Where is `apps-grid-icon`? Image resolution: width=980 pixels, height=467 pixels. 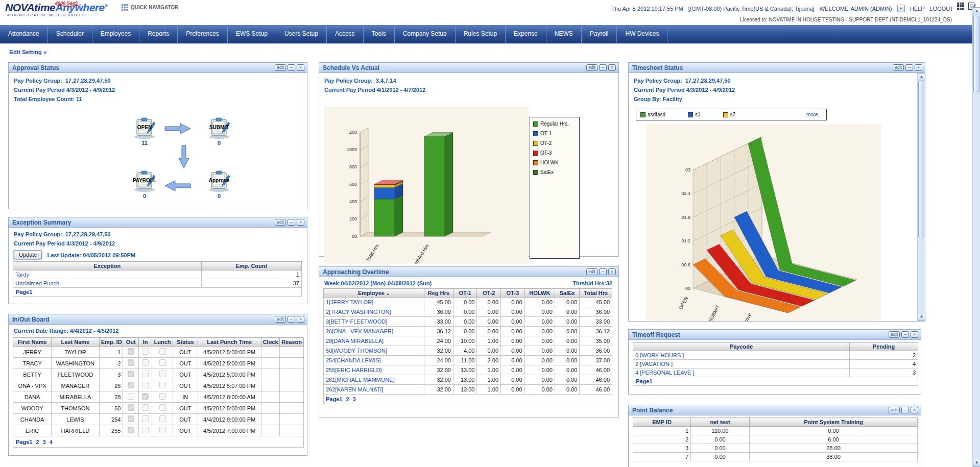 apps-grid-icon is located at coordinates (961, 6).